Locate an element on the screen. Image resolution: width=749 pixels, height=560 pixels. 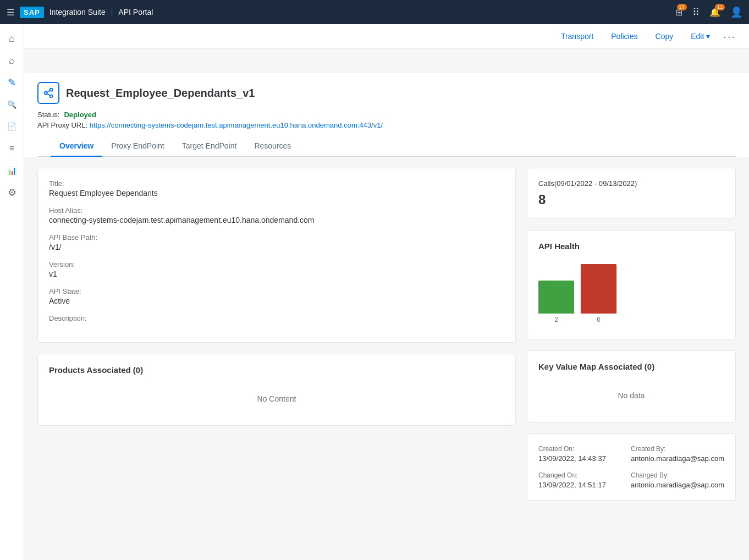
proxy-url-link: https://connecting-systems-codejam.test.… is located at coordinates (236, 125).